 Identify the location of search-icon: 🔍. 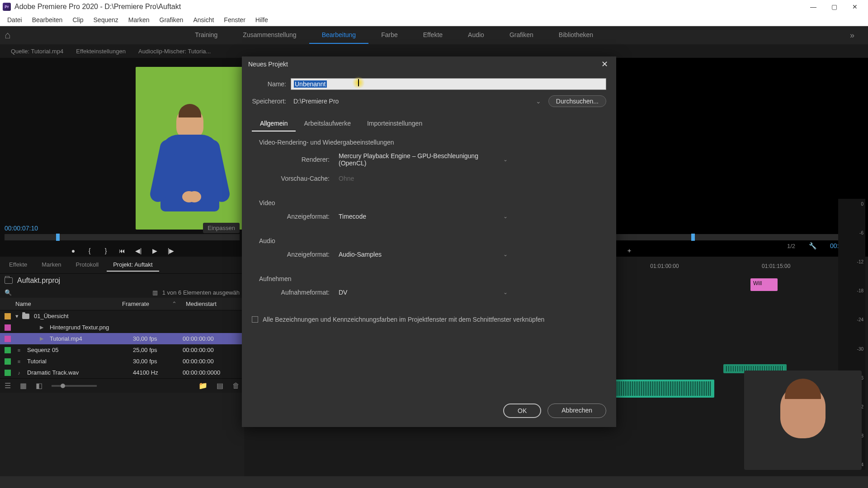
(8, 293).